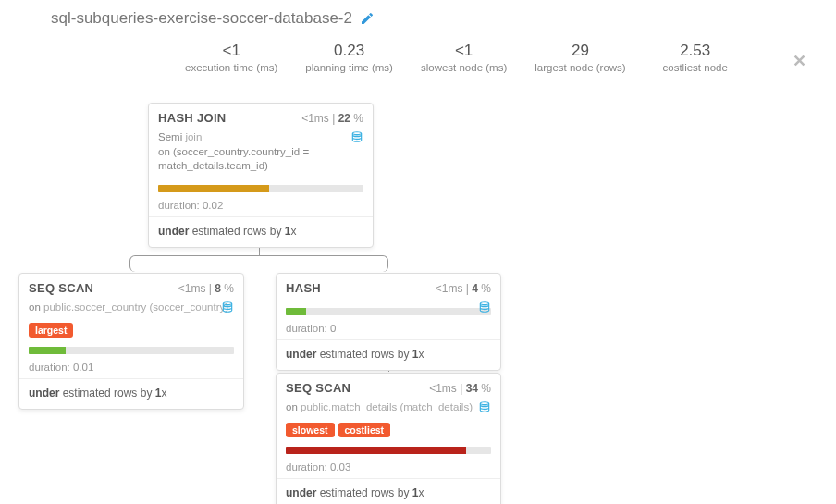 This screenshot has width=836, height=504. I want to click on stat-largest-node: 29 largest node (rows), so click(580, 57).